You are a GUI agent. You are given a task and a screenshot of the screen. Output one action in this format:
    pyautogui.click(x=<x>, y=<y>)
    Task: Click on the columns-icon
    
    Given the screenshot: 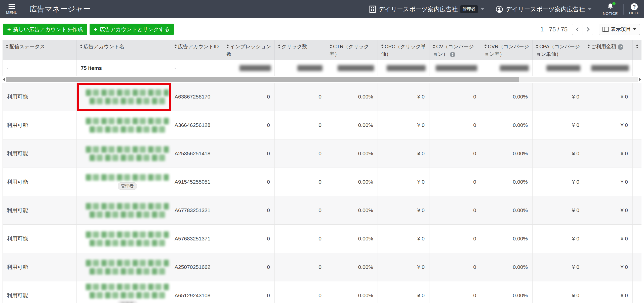 What is the action you would take?
    pyautogui.click(x=606, y=29)
    